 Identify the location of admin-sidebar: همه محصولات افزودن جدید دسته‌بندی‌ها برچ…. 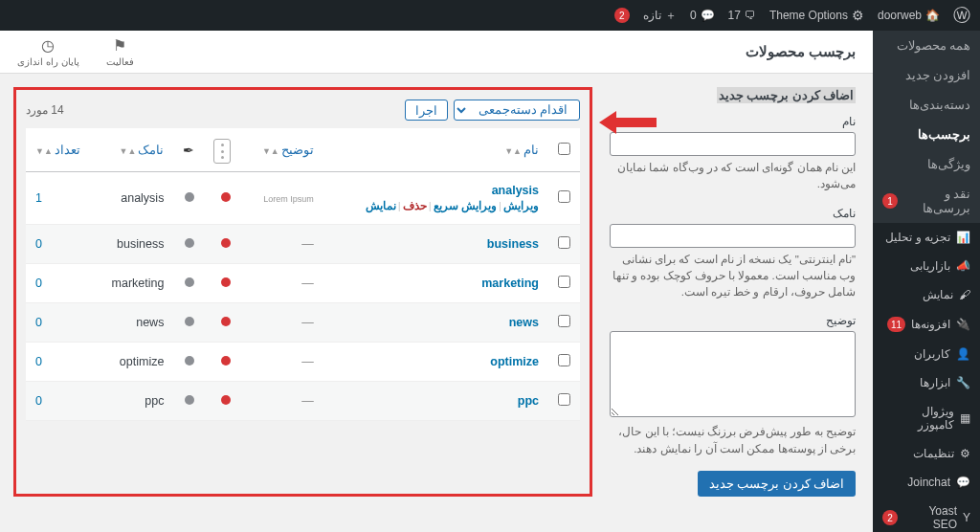
(926, 281).